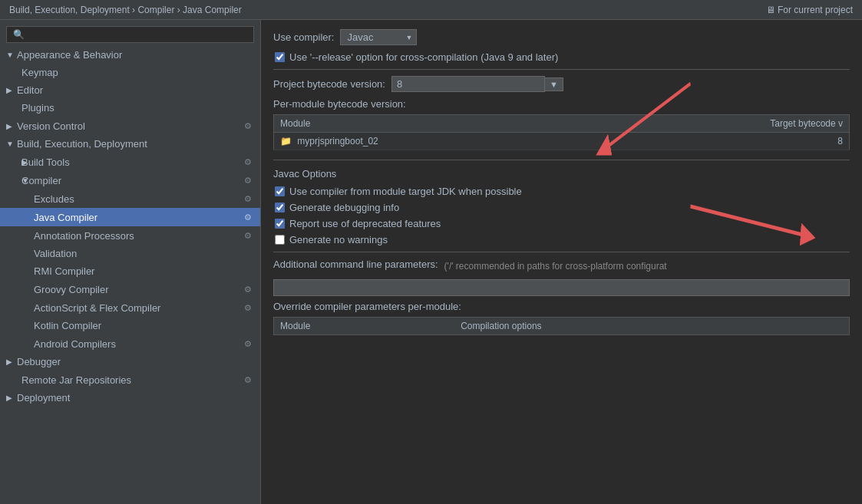  What do you see at coordinates (129, 126) in the screenshot?
I see `sidebar-item-label: Version Control` at bounding box center [129, 126].